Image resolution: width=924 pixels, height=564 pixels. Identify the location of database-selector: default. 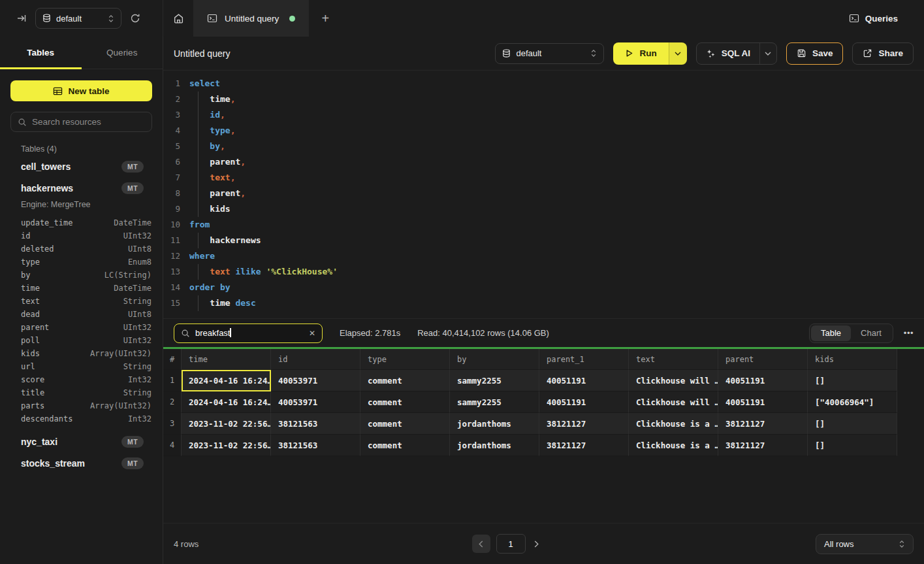
(78, 18).